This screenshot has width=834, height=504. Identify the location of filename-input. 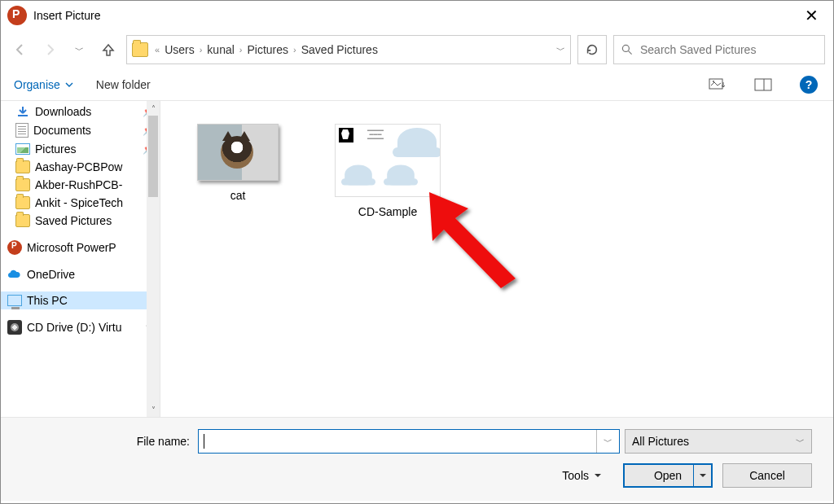
(397, 441).